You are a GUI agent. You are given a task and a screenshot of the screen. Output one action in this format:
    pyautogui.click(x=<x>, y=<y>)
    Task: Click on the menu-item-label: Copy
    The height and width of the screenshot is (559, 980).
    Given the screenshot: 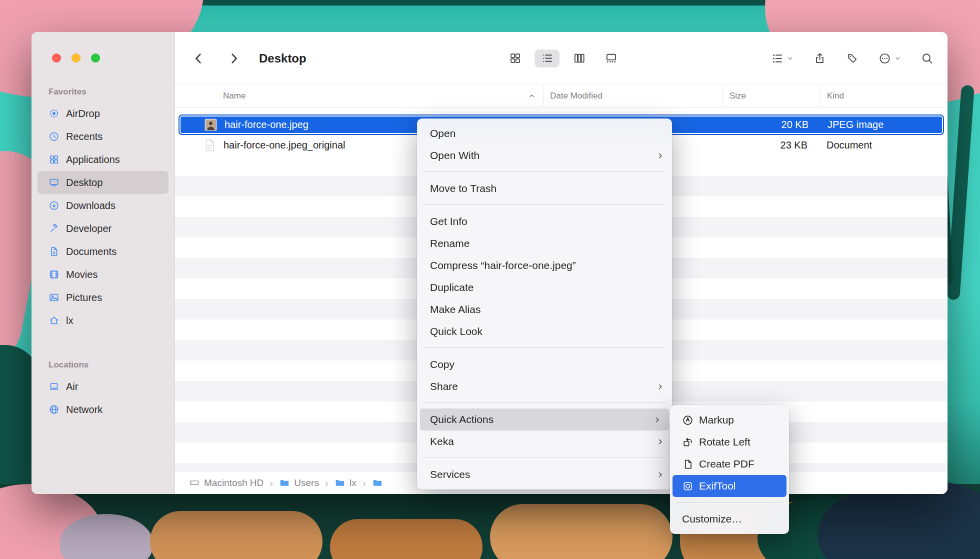 What is the action you would take?
    pyautogui.click(x=442, y=364)
    